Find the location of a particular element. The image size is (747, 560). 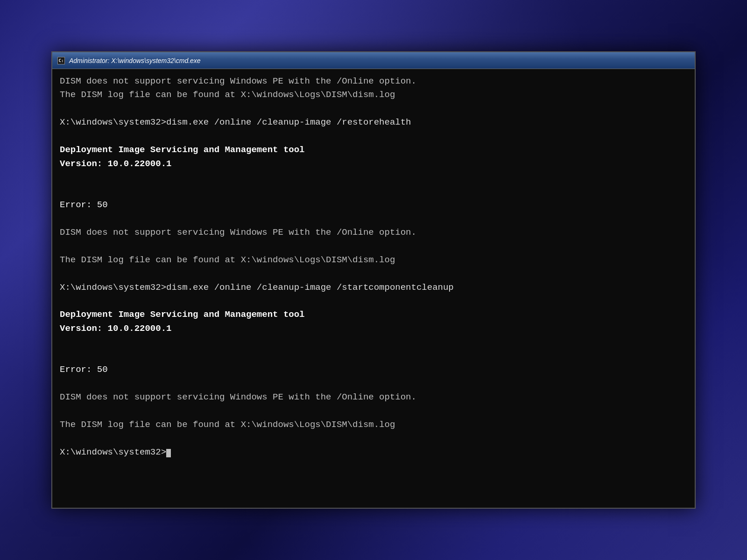

title-bar: C: Administrator: X:\windows\system32\cm… is located at coordinates (374, 61).